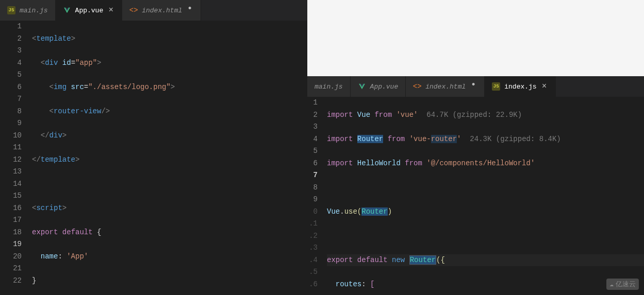  What do you see at coordinates (383, 115) in the screenshot?
I see `kw-from: from` at bounding box center [383, 115].